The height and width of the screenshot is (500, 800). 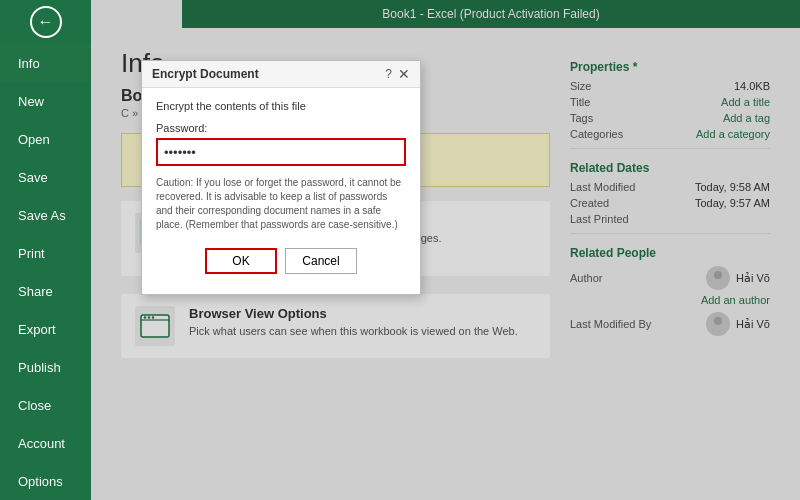 What do you see at coordinates (398, 74) in the screenshot?
I see `dialog-controls: ? ✕` at bounding box center [398, 74].